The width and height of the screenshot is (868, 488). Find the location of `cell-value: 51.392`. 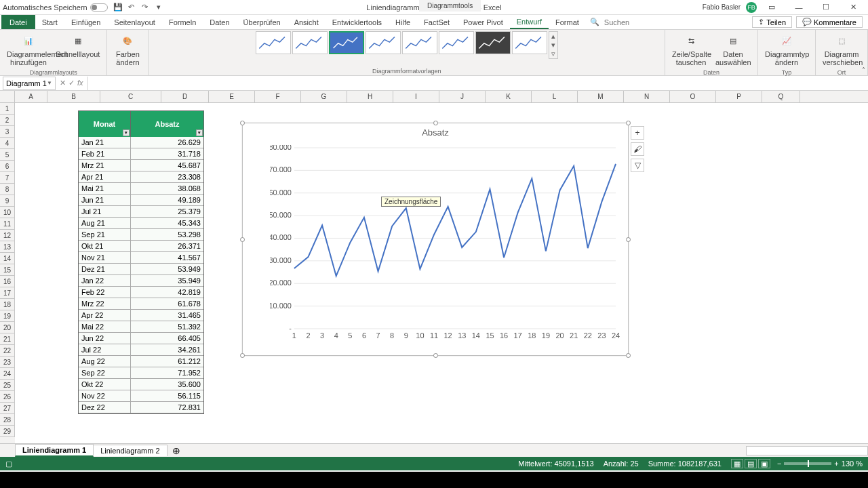

cell-value: 51.392 is located at coordinates (167, 327).